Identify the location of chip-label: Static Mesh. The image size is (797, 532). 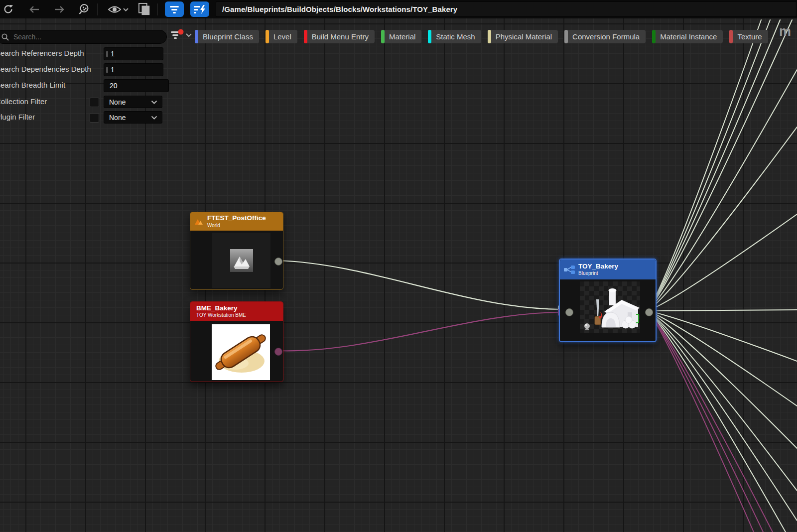
(455, 37).